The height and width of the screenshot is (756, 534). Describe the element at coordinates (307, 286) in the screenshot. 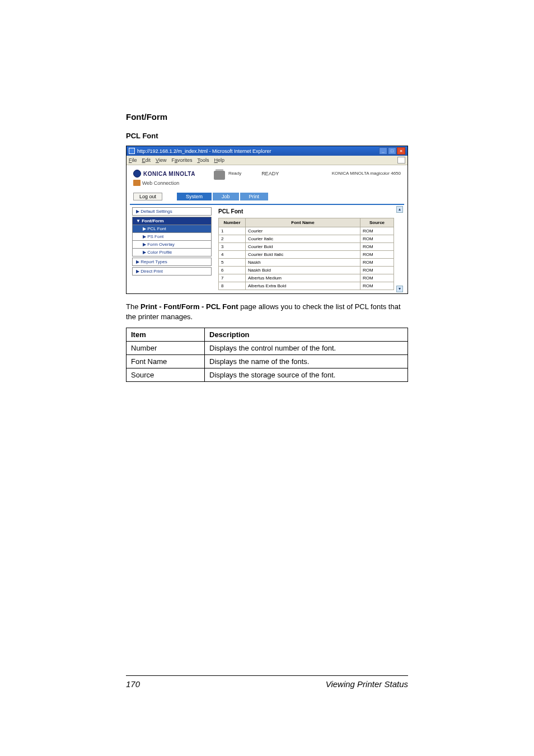

I see `table-row: 8Albertus Extra BoldROM` at that location.